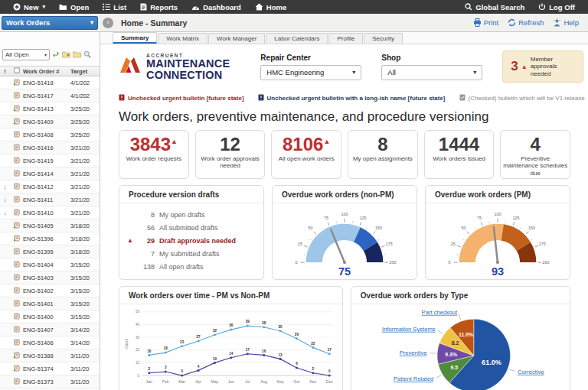  I want to click on kpi-work-orders-issued: 1444 Work orders issued, so click(459, 154).